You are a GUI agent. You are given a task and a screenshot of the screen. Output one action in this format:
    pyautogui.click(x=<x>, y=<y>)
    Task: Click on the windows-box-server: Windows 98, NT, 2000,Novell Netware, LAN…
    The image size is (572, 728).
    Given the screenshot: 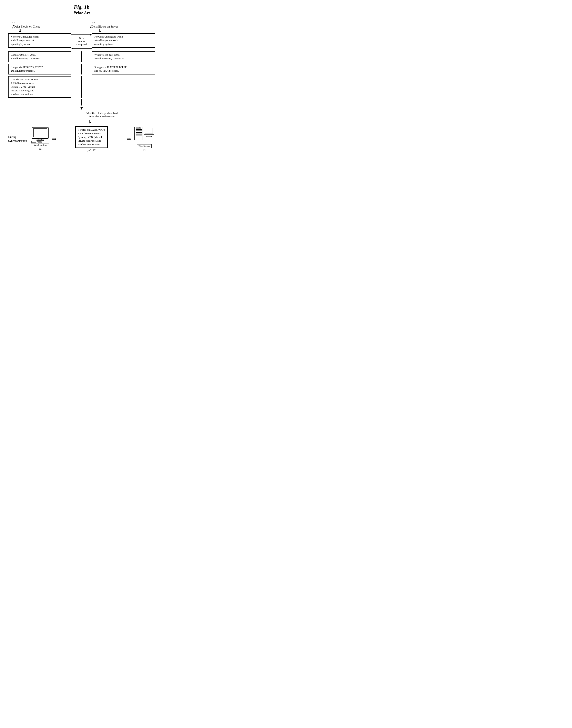 What is the action you would take?
    pyautogui.click(x=123, y=57)
    